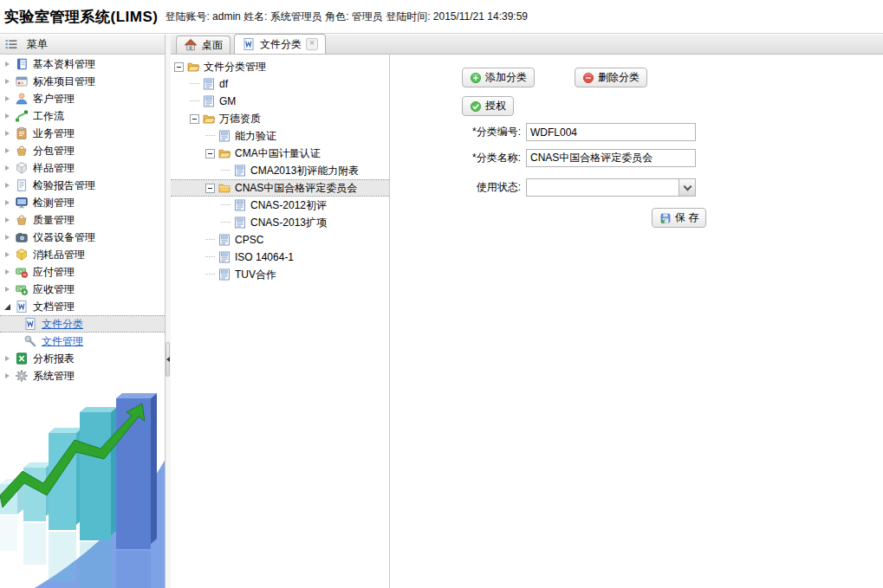  What do you see at coordinates (312, 44) in the screenshot?
I see `close-tab-icon: ×` at bounding box center [312, 44].